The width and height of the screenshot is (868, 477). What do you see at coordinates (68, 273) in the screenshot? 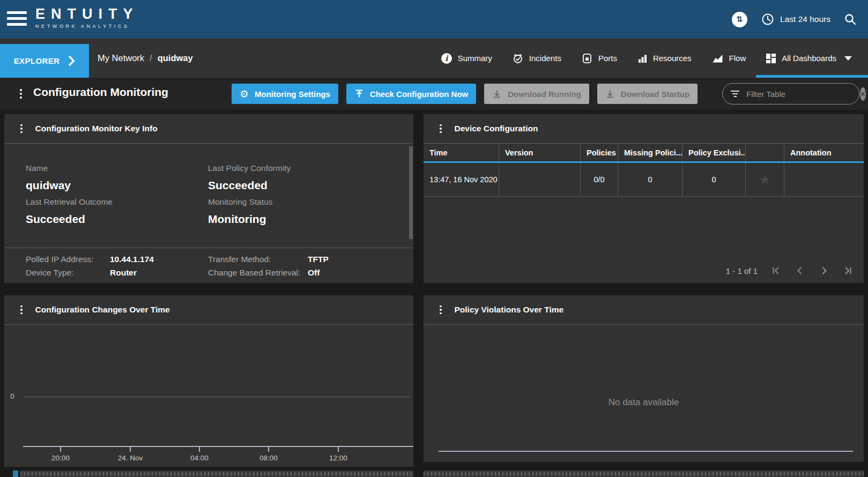
I see `detail-label: Device Type:` at bounding box center [68, 273].